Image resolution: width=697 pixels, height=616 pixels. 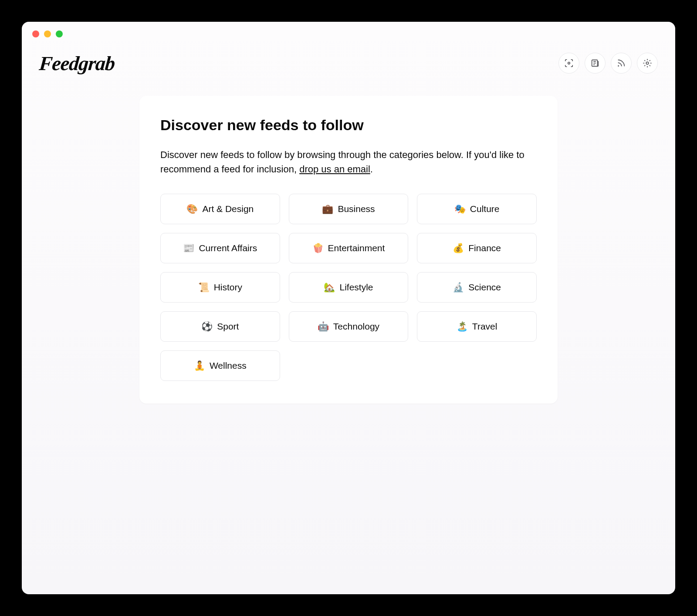 I want to click on category-travel: 🏝️Travel, so click(x=477, y=327).